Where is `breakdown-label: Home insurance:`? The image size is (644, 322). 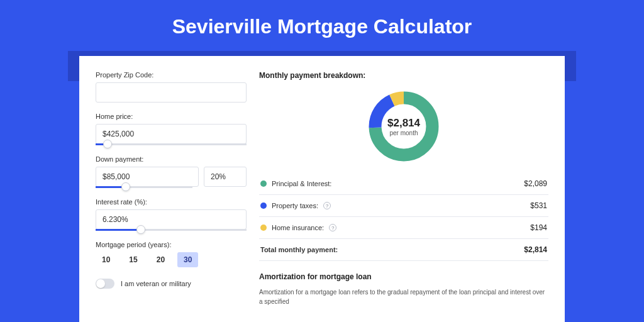 breakdown-label: Home insurance: is located at coordinates (298, 228).